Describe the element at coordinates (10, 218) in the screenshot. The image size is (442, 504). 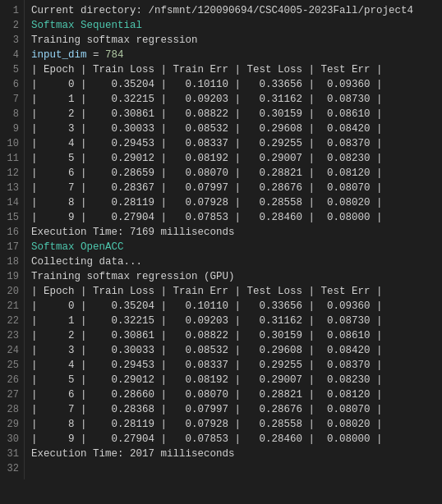
I see `line-number: 15` at that location.